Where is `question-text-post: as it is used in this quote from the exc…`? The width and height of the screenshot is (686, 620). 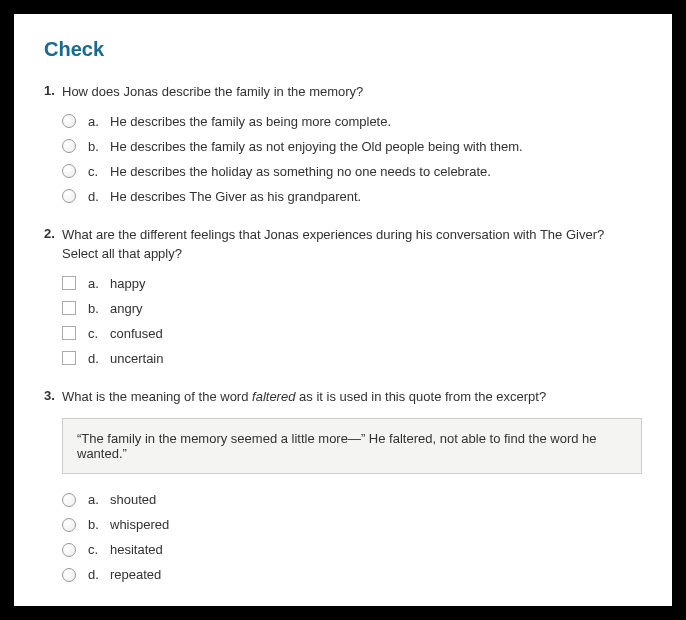 question-text-post: as it is used in this quote from the exc… is located at coordinates (420, 396).